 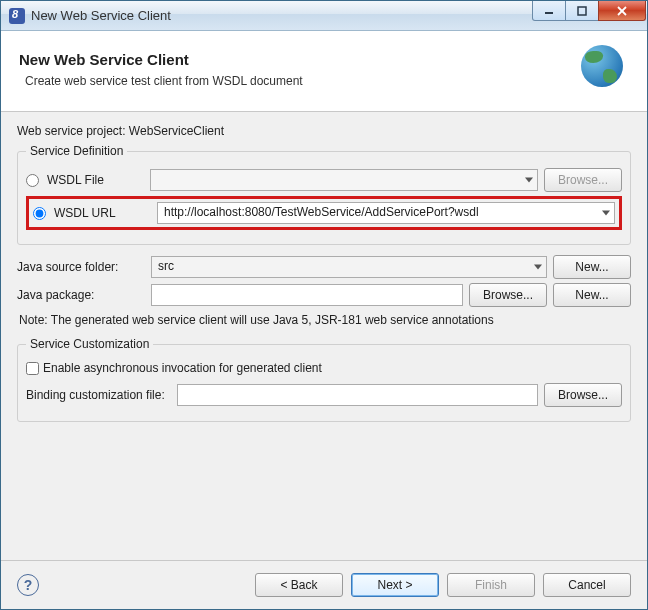 What do you see at coordinates (303, 81) in the screenshot?
I see `banner-subtitle: Create web service test client from WSDL…` at bounding box center [303, 81].